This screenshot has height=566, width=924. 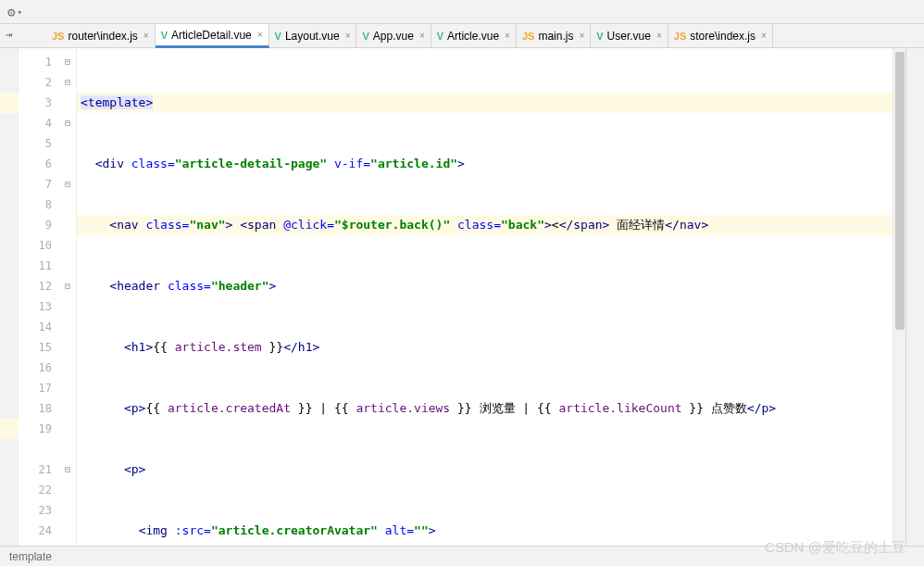 I want to click on code-line-5: <h1>{{ article.stem }}</h1>, so click(x=485, y=347).